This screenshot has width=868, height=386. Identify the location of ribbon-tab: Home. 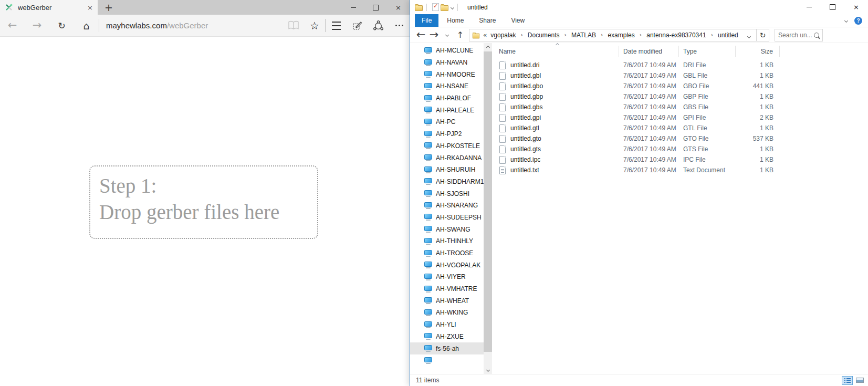
(455, 20).